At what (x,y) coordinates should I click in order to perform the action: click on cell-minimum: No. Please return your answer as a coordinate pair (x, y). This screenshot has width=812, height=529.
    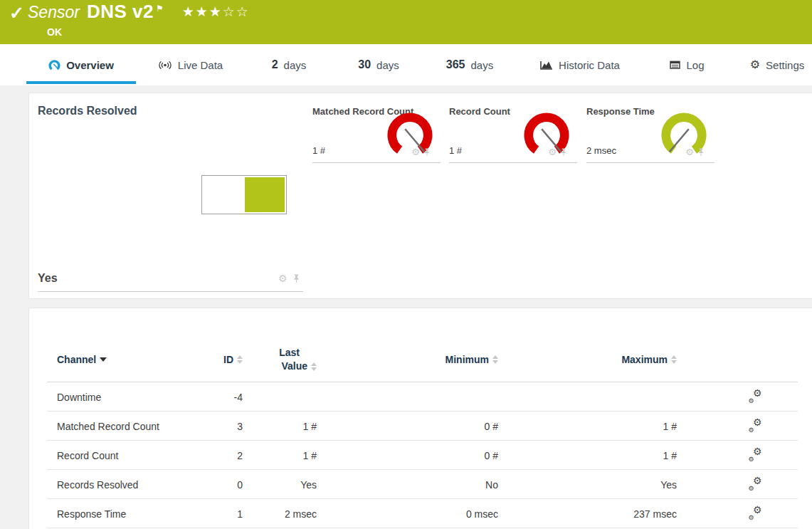
    Looking at the image, I should click on (407, 485).